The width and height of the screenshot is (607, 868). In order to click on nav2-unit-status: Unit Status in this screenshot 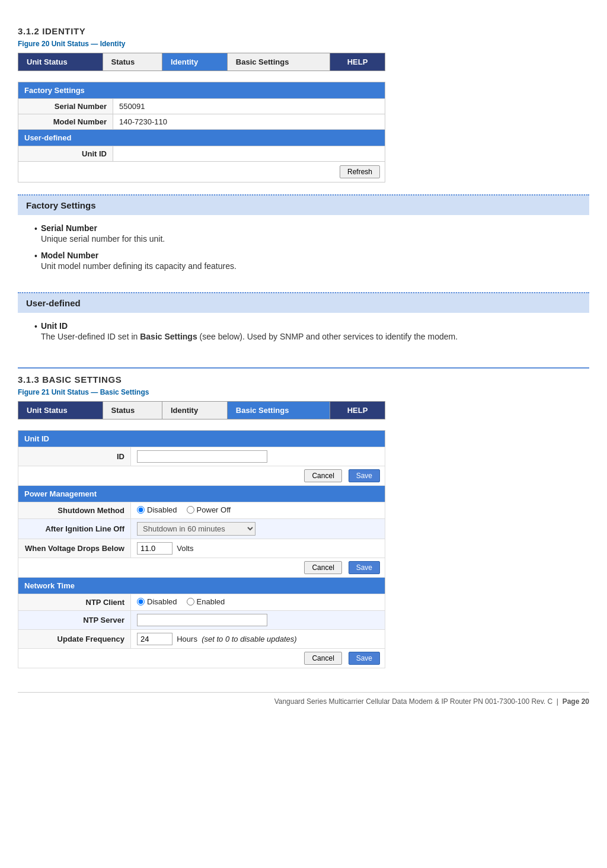, I will do `click(60, 411)`.